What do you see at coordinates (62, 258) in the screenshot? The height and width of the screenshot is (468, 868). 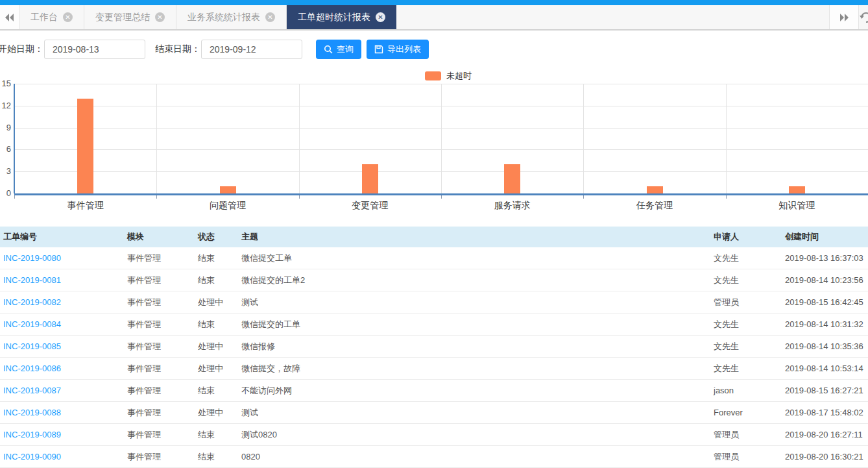 I see `cell-工单编号: INC-2019-0080` at bounding box center [62, 258].